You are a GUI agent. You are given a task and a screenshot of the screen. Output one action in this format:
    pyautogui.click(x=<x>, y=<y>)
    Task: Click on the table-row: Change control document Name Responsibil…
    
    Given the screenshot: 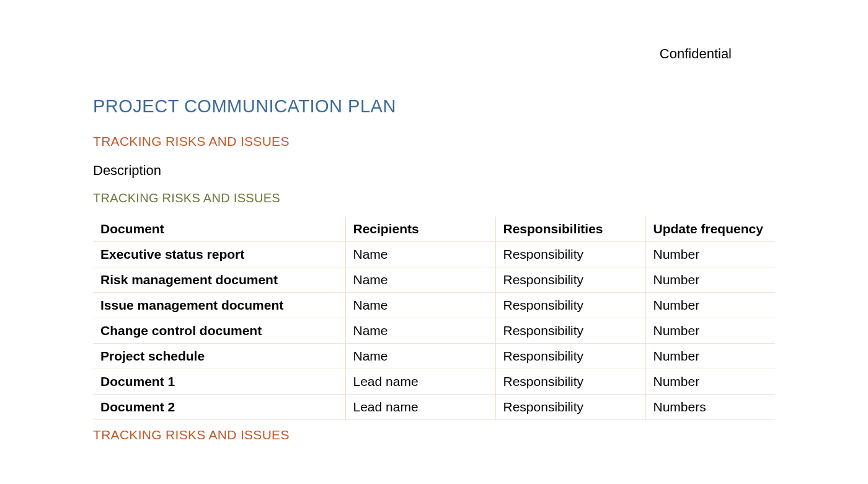 What is the action you would take?
    pyautogui.click(x=434, y=331)
    